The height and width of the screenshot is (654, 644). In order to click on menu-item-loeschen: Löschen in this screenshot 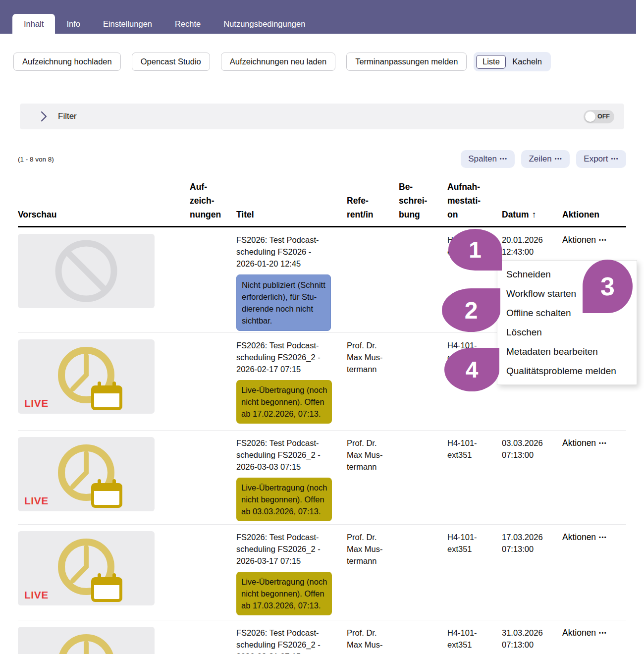, I will do `click(567, 332)`.